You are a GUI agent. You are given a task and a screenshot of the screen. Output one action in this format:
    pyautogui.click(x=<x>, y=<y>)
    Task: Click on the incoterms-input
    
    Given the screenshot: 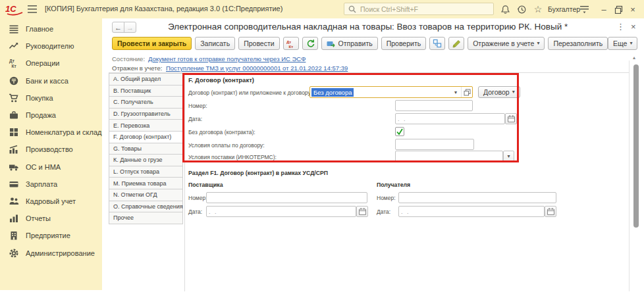 What is the action you would take?
    pyautogui.click(x=449, y=157)
    